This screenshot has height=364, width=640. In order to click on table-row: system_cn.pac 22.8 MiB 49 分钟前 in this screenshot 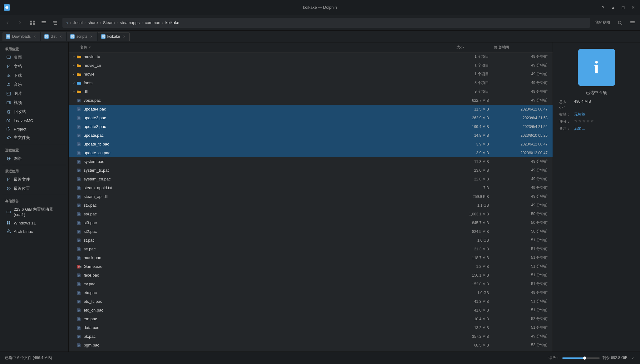, I will do `click(311, 179)`.